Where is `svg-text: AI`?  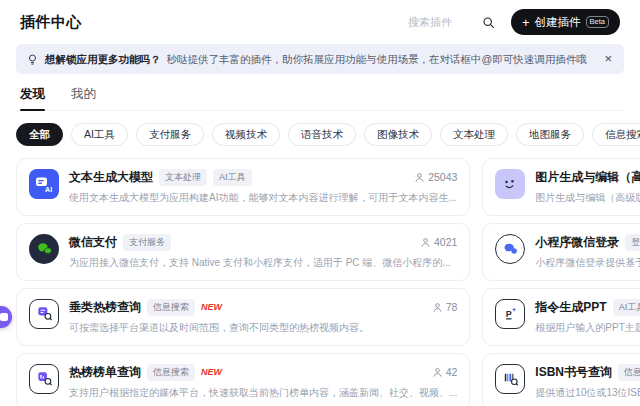
svg-text: AI is located at coordinates (48, 188).